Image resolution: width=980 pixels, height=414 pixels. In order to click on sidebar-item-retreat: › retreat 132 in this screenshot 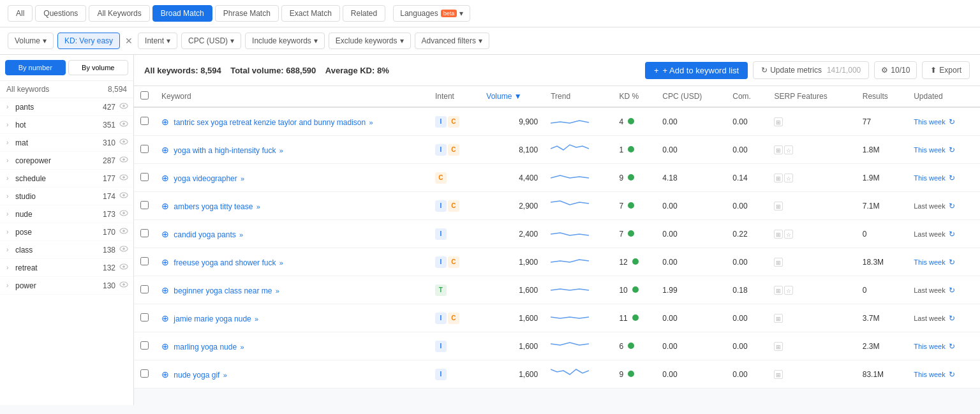, I will do `click(66, 268)`.